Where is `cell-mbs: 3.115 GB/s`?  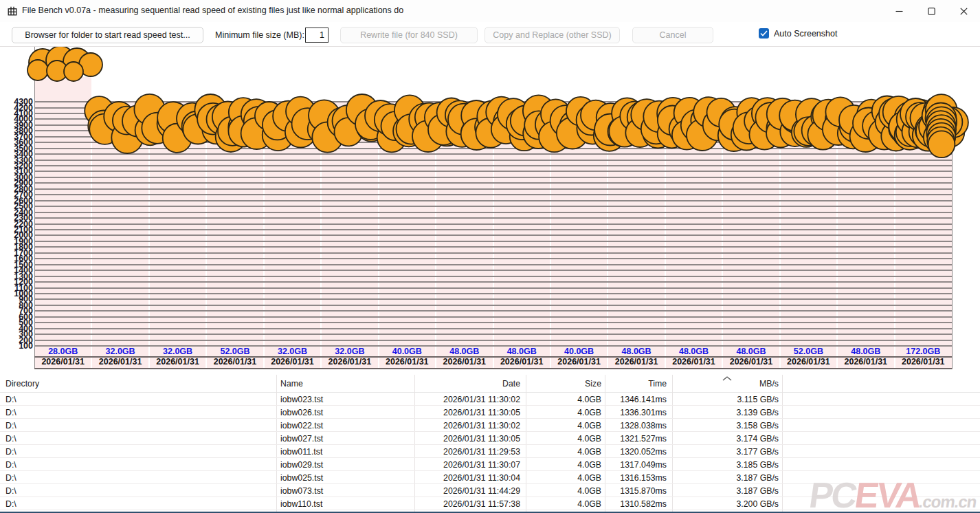 cell-mbs: 3.115 GB/s is located at coordinates (727, 400).